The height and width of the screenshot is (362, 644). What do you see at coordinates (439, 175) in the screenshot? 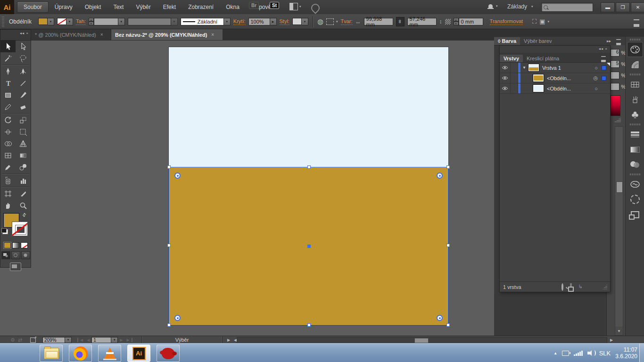
I see `corner-widget-top-right` at bounding box center [439, 175].